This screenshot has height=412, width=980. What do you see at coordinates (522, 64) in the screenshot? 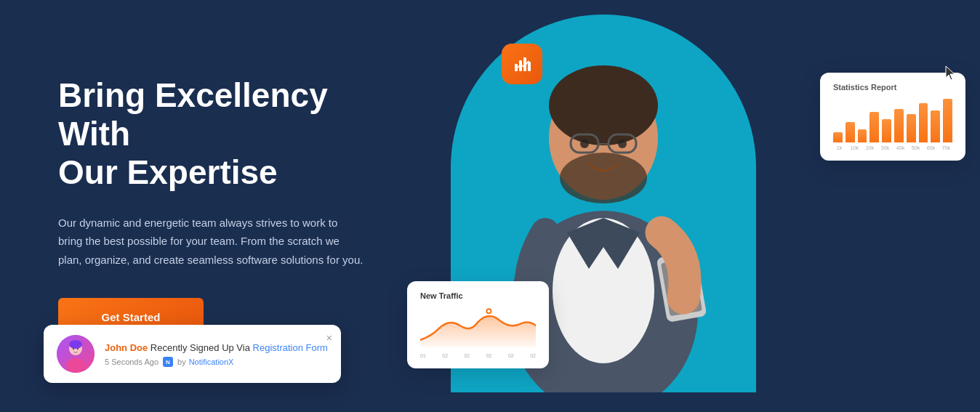
I see `bar-chart-icon` at bounding box center [522, 64].